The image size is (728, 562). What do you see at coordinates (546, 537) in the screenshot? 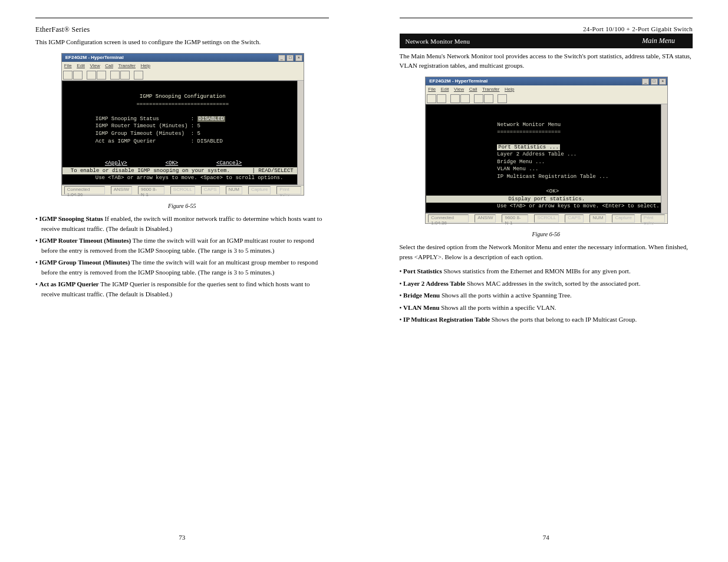
I see `page-number: 74` at bounding box center [546, 537].